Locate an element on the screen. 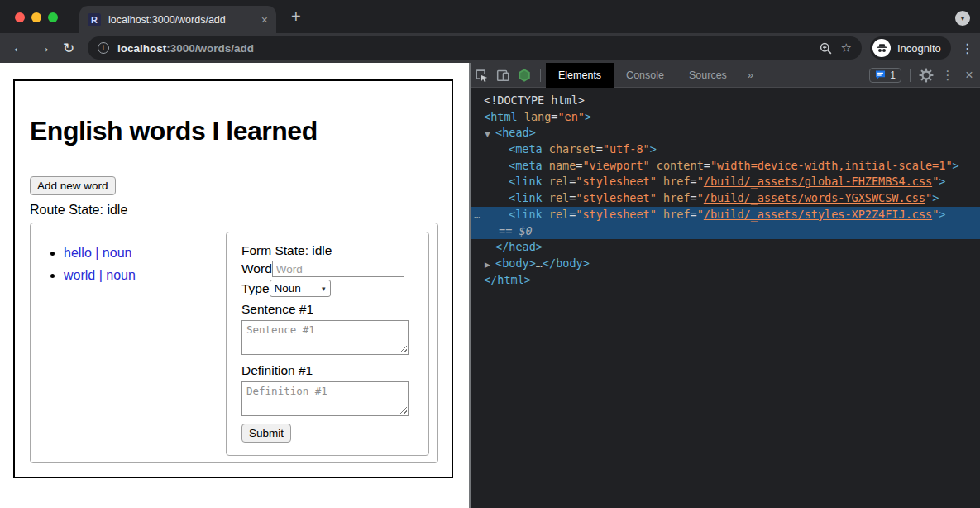  code-token: content is located at coordinates (680, 165).